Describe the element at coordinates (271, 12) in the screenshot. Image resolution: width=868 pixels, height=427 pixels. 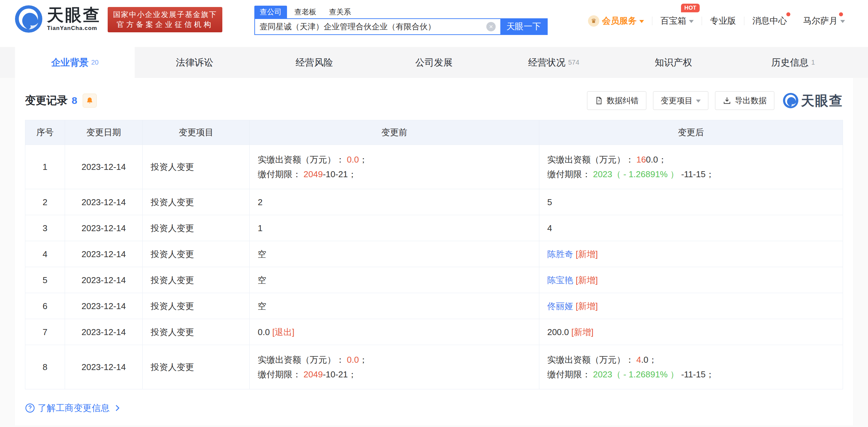
I see `search-tab-company: 查公司` at that location.